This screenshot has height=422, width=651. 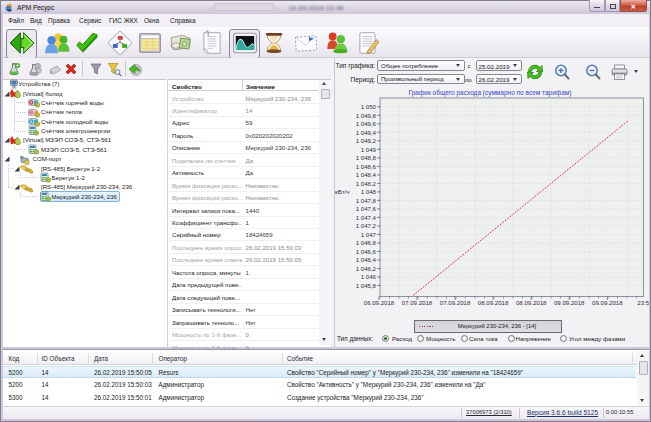 What do you see at coordinates (366, 132) in the screenshot?
I see `svg-text: 1 049,4` at bounding box center [366, 132].